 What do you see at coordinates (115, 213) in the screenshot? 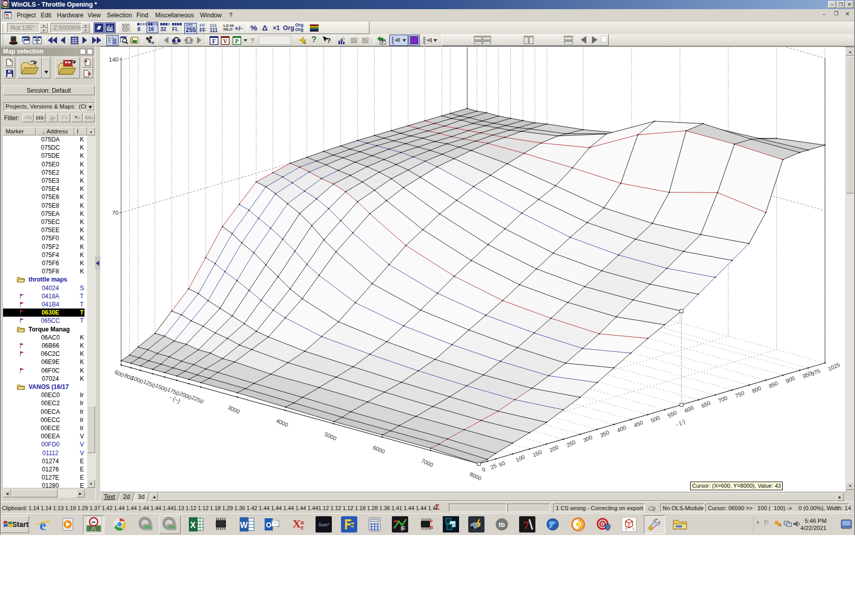
I see `svg-text: 70` at bounding box center [115, 213].